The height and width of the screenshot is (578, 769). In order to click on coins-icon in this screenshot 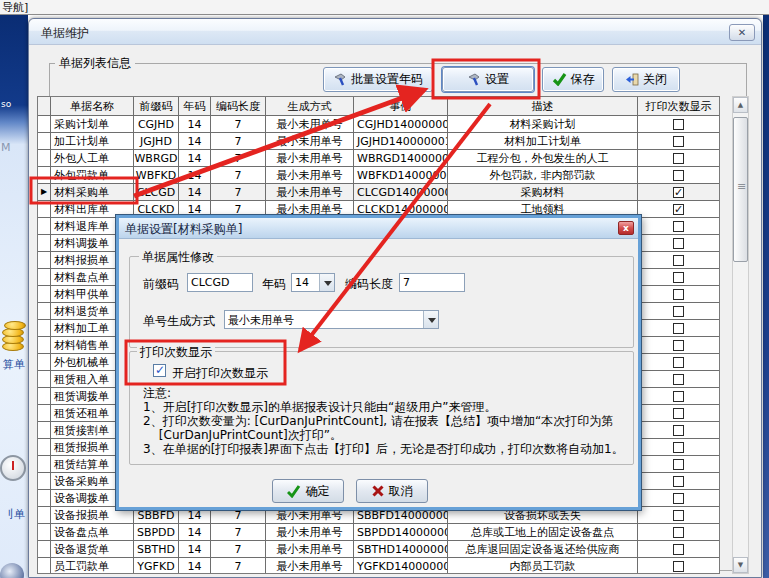, I will do `click(14, 337)`.